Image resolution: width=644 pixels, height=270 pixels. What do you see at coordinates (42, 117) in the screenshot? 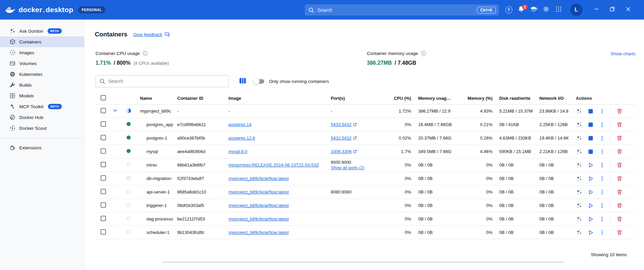
I see `sidebar-item-docker-hub: Docker Hub` at bounding box center [42, 117].